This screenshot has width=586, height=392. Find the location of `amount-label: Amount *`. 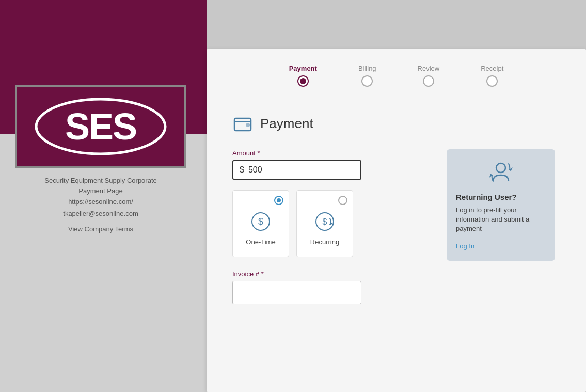

amount-label: Amount * is located at coordinates (331, 153).